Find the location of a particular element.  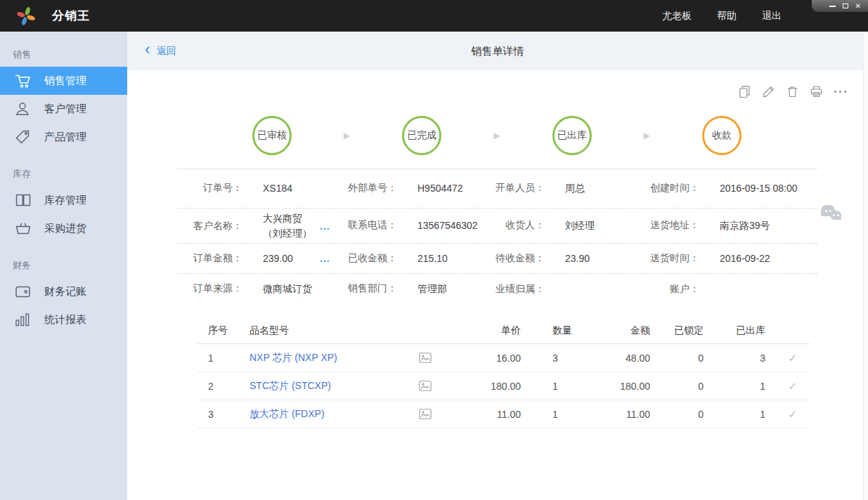

amount-more-link: ... is located at coordinates (325, 258).